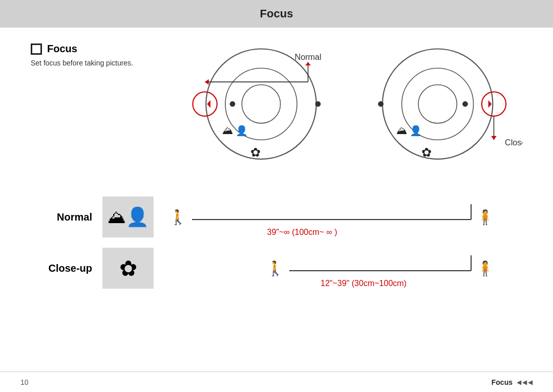  I want to click on svg-text: Close-up, so click(514, 142).